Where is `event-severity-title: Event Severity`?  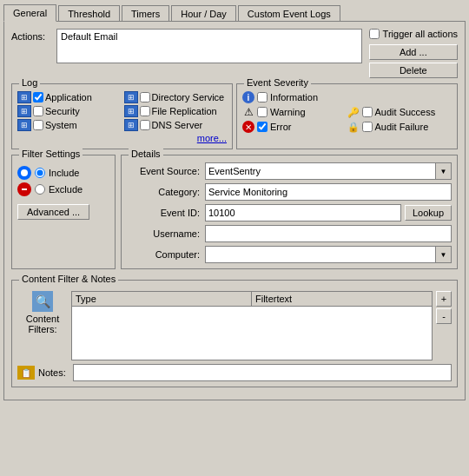
event-severity-title: Event Severity is located at coordinates (278, 83).